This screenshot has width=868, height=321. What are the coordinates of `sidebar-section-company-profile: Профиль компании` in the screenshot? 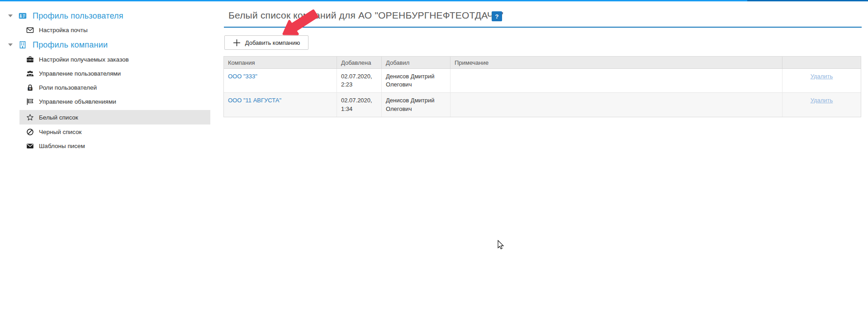 It's located at (105, 45).